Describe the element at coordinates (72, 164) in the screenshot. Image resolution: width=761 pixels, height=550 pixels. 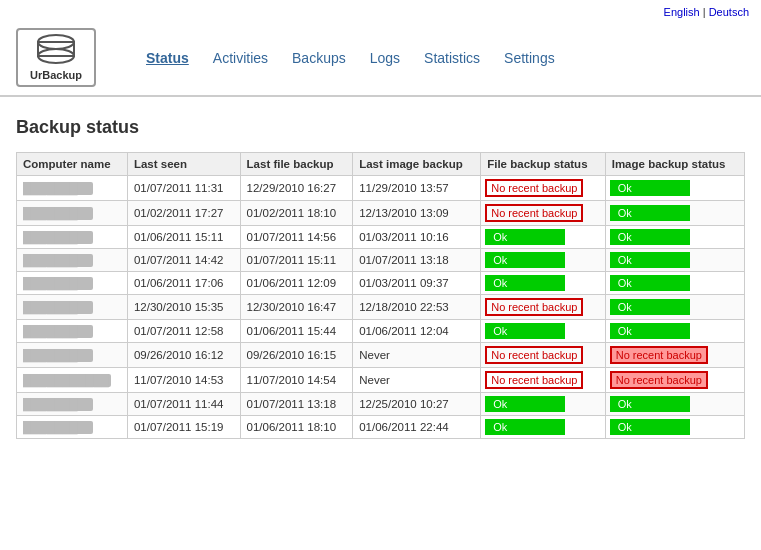
I see `col-computer: Computer name` at that location.